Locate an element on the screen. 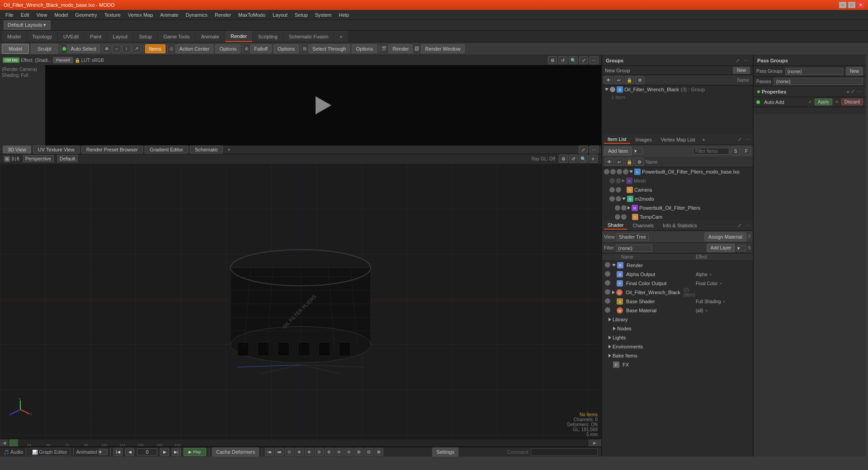 The width and height of the screenshot is (868, 470). auto-select-btn: Auto Select is located at coordinates (84, 49).